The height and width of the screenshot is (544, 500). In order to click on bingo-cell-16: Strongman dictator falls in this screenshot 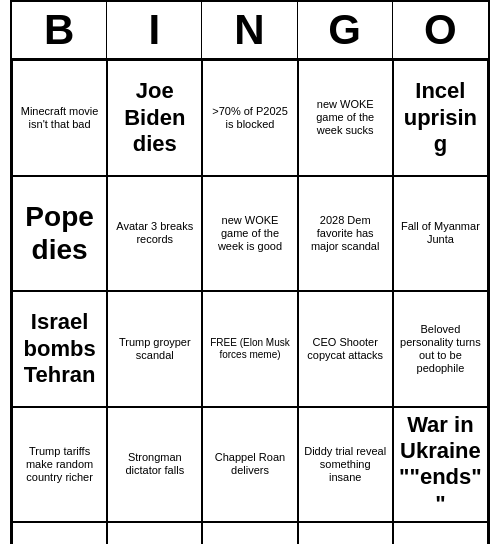, I will do `click(154, 465)`.